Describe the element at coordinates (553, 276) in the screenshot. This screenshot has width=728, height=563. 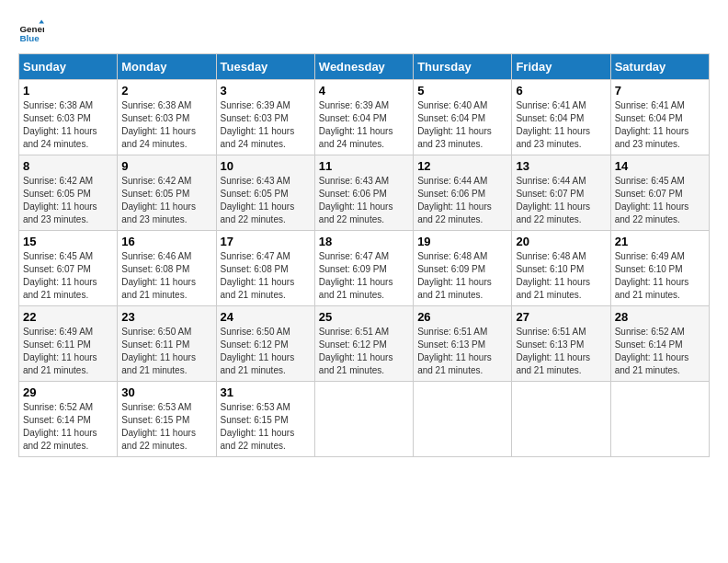
I see `day-info: Sunrise: 6:48 AMSunset: 6:10 PMDaylight:…` at that location.